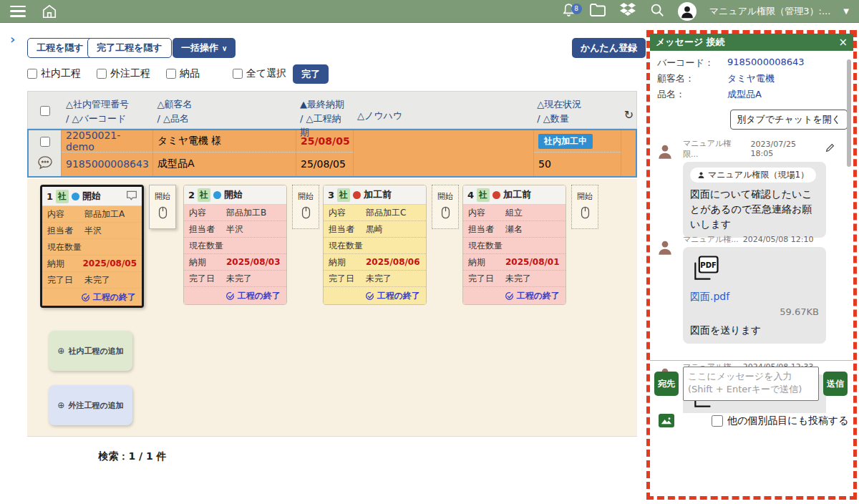  Describe the element at coordinates (102, 74) in the screenshot. I see `filter-external-process-checkbox` at that location.